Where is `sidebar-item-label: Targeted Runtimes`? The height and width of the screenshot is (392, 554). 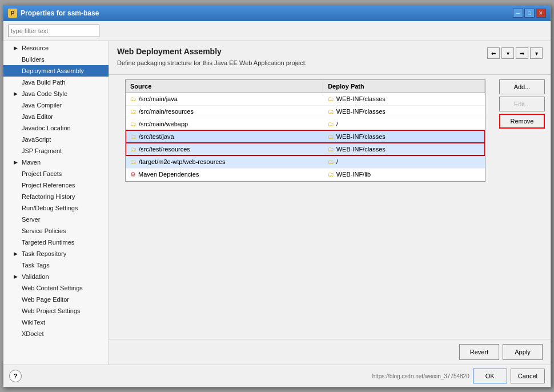 sidebar-item-label: Targeted Runtimes is located at coordinates (48, 242).